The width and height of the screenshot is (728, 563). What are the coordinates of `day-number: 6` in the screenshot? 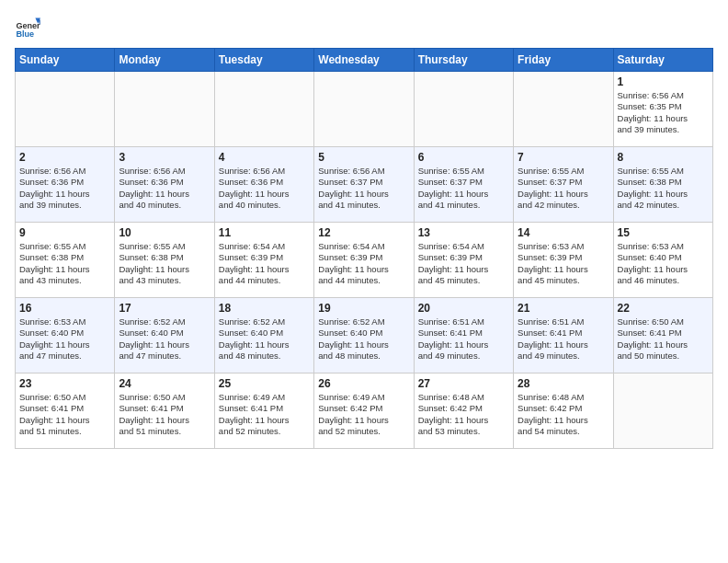 It's located at (463, 157).